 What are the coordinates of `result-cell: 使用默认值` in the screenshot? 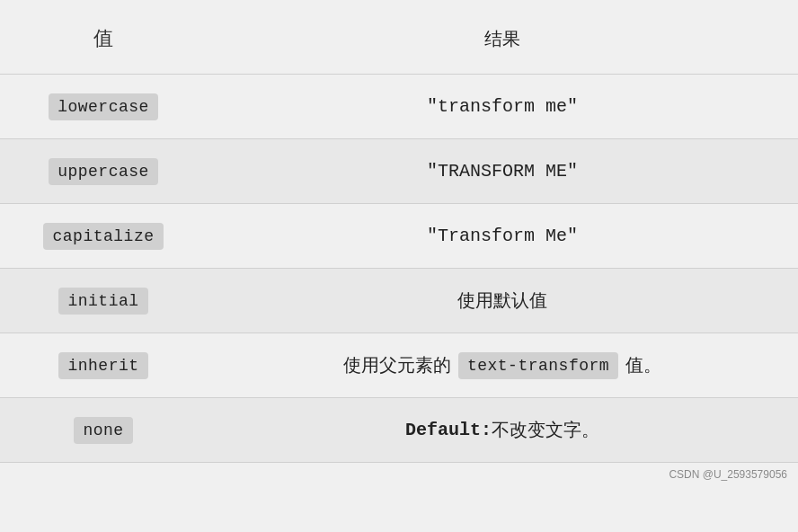 It's located at (502, 300).